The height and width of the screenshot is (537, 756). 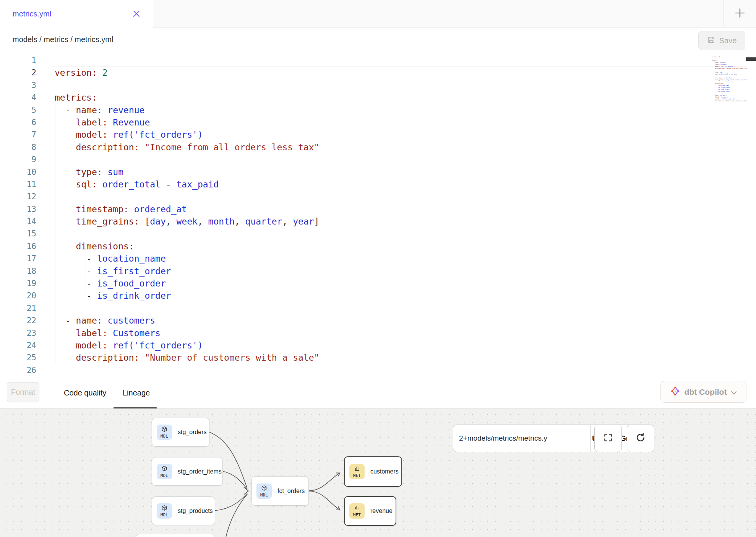 I want to click on code-text: type: sum, so click(x=89, y=172).